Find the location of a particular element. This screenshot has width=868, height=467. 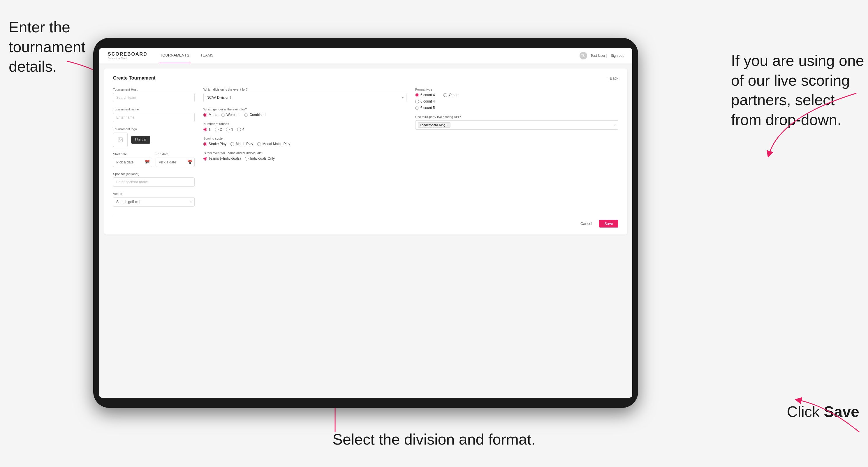

venue-label: Venue is located at coordinates (154, 194).